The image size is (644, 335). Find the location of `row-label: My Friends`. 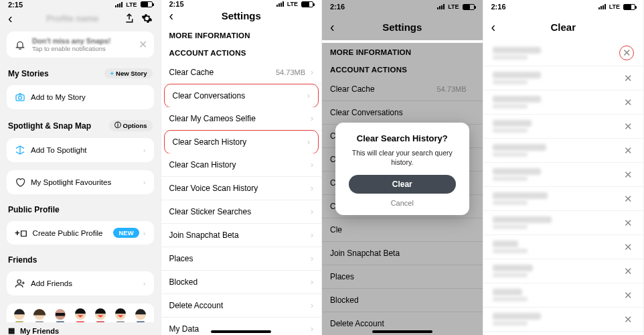

row-label: My Friends is located at coordinates (39, 331).